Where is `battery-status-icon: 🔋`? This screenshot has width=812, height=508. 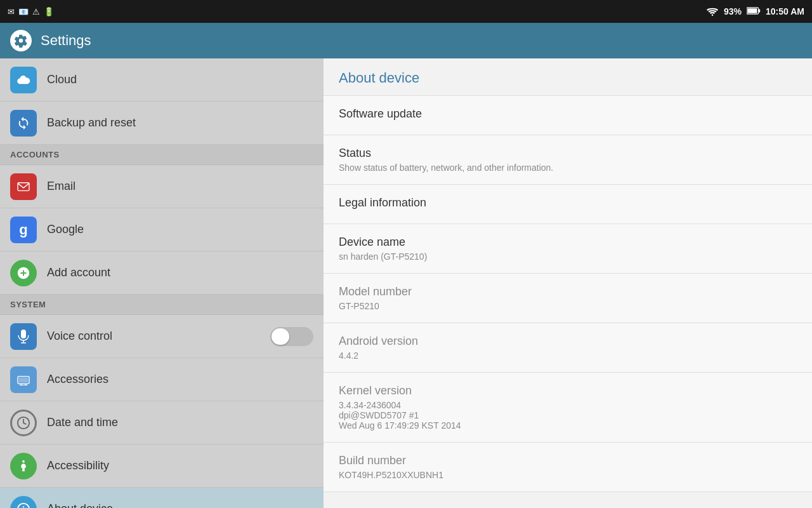
battery-status-icon: 🔋 is located at coordinates (49, 11).